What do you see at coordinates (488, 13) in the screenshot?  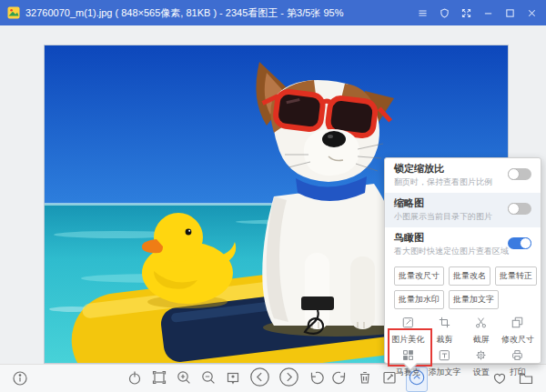 I see `minimize-button` at bounding box center [488, 13].